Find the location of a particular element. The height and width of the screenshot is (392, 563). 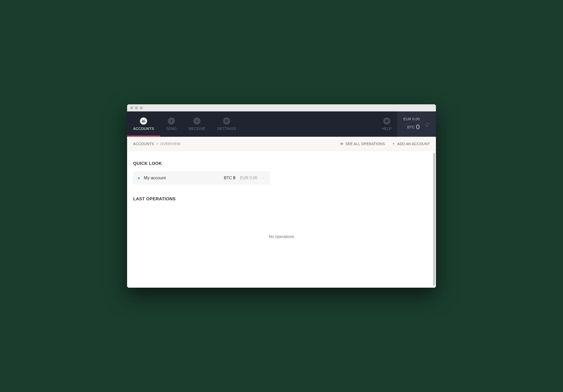

settings-icon is located at coordinates (227, 121).